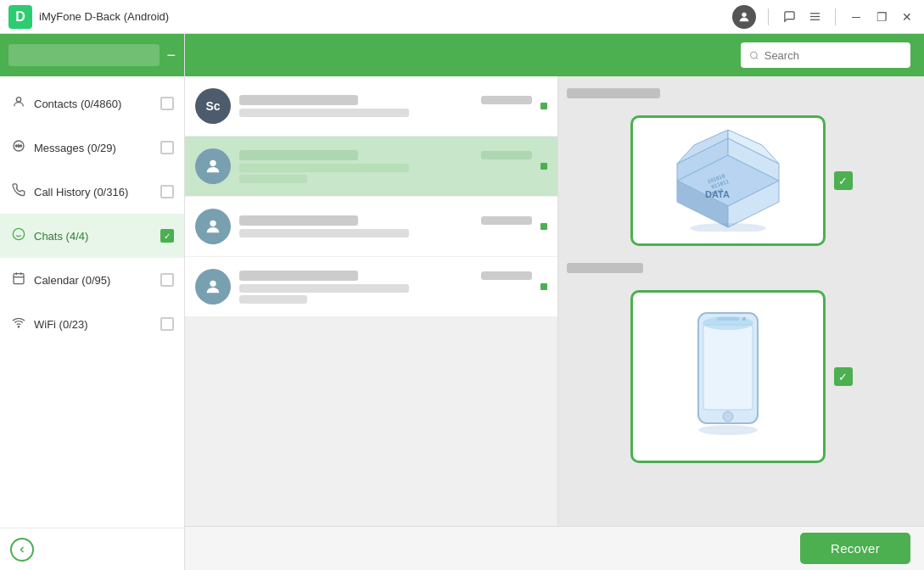  What do you see at coordinates (84, 55) in the screenshot?
I see `sidebar-header-text` at bounding box center [84, 55].